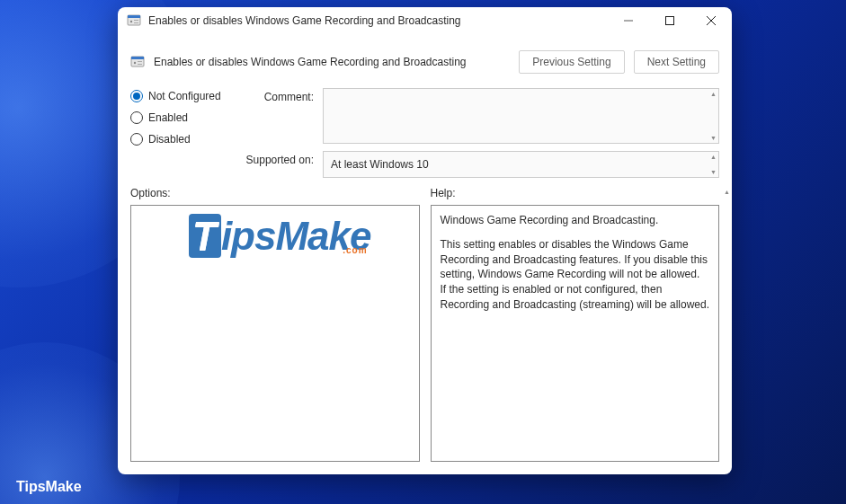 This screenshot has width=846, height=504. What do you see at coordinates (521, 164) in the screenshot?
I see `supported-on-box: At least Windows 10 ▲ ▼` at bounding box center [521, 164].